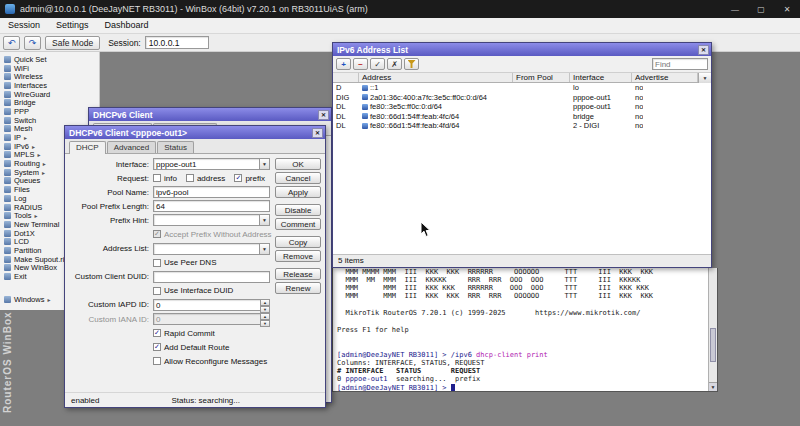 This screenshot has height=426, width=800. What do you see at coordinates (212, 333) in the screenshot?
I see `rapid-commit-row: Rapid Commit` at bounding box center [212, 333].